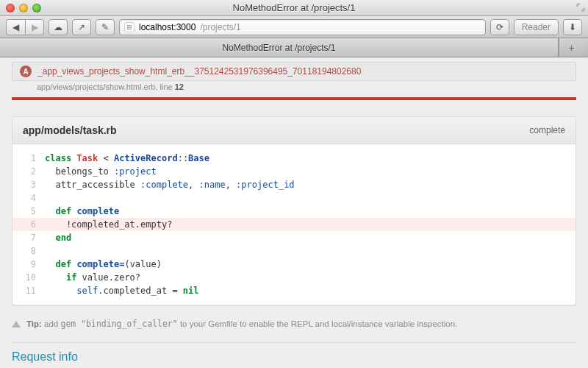 Image resolution: width=588 pixels, height=368 pixels. I want to click on line-number: 7, so click(29, 238).